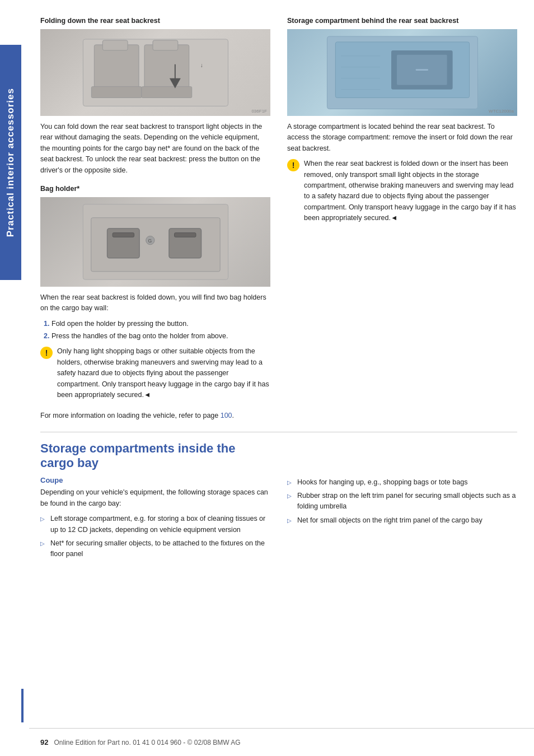 The width and height of the screenshot is (534, 756). Describe the element at coordinates (147, 743) in the screenshot. I see `footer-text: Online Edition for Part no. 01 41 0 014 …` at that location.